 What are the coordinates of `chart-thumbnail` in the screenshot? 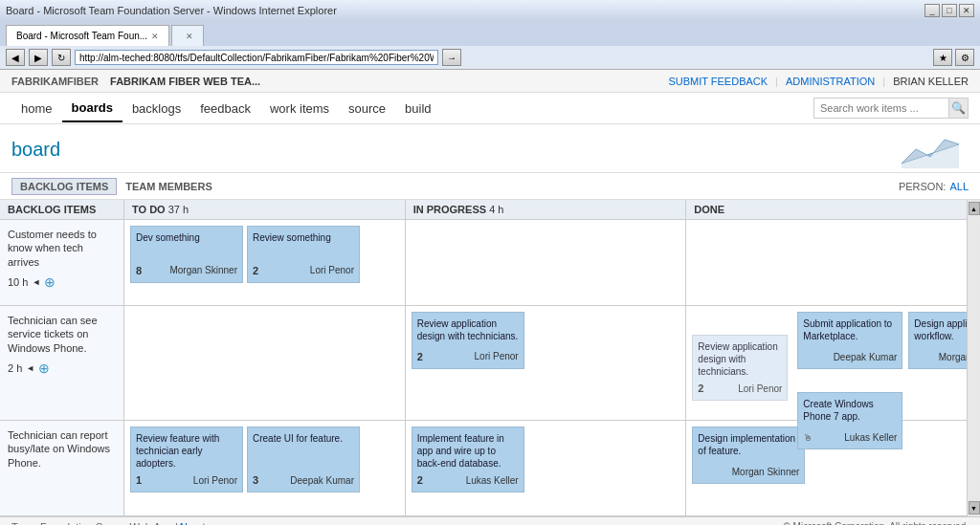 It's located at (930, 149).